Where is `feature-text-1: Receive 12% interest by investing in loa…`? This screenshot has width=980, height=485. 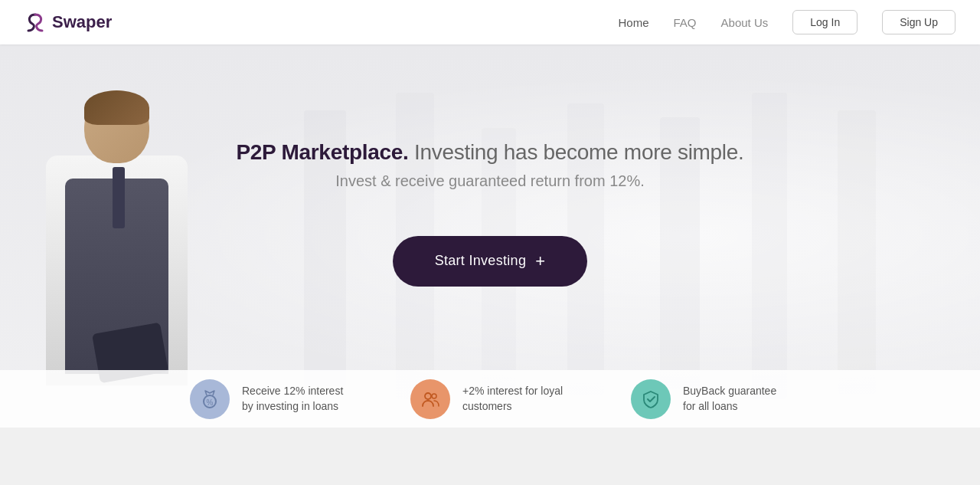 feature-text-1: Receive 12% interest by investing in loa… is located at coordinates (296, 398).